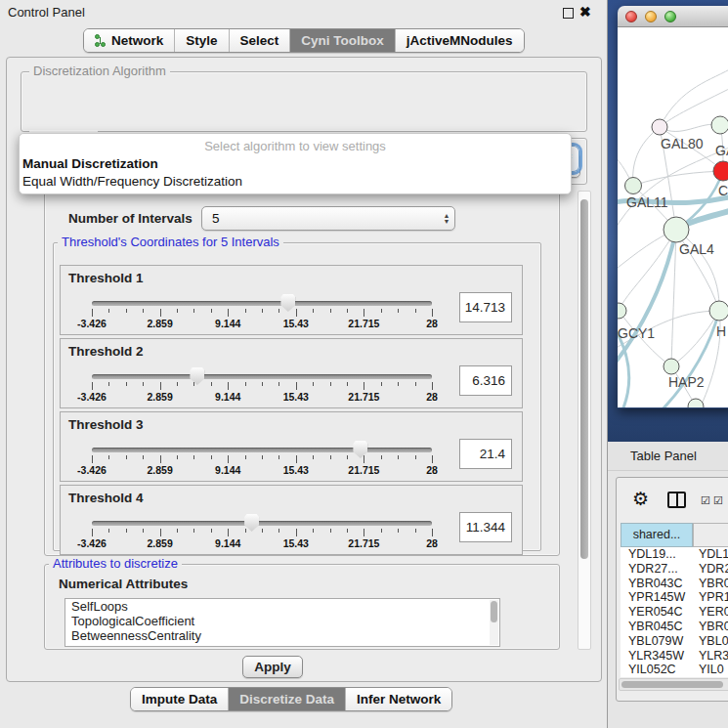 This screenshot has width=728, height=728. I want to click on tab-select: Select, so click(260, 41).